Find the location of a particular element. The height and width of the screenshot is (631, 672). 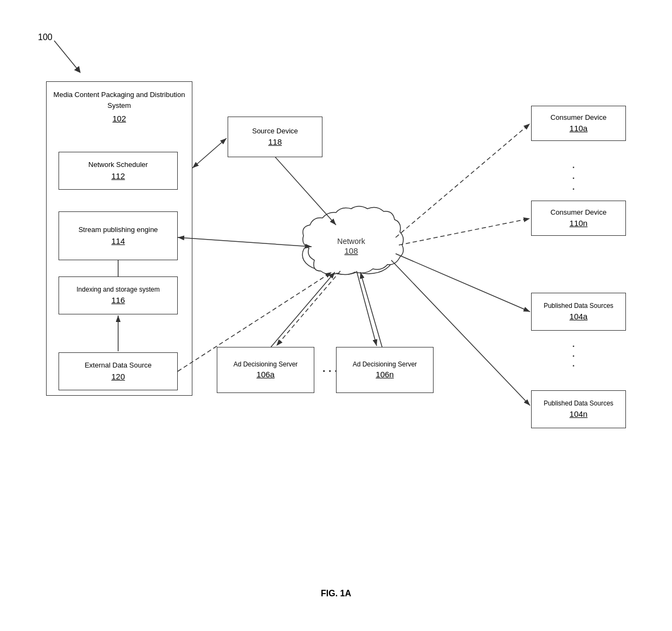

diagram-ref-number: 100 is located at coordinates (46, 37).